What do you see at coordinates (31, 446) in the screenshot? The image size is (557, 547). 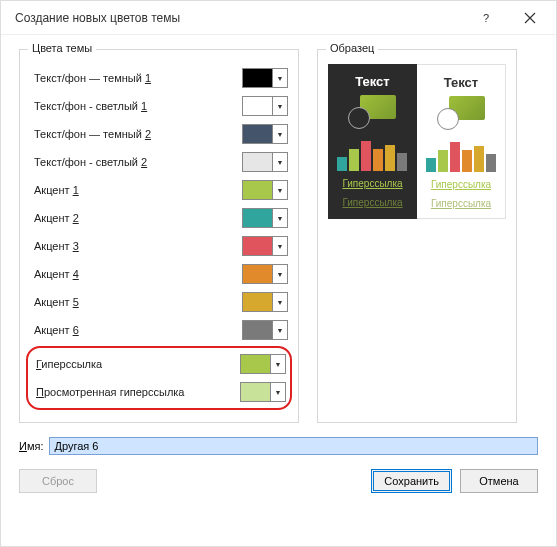 I see `name-label: Имя:` at bounding box center [31, 446].